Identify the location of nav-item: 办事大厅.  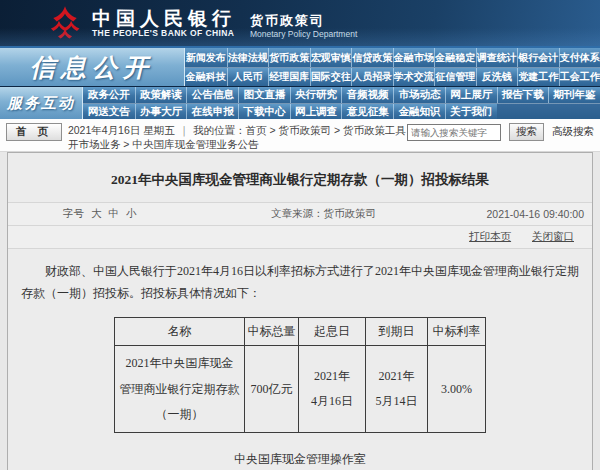
(161, 112).